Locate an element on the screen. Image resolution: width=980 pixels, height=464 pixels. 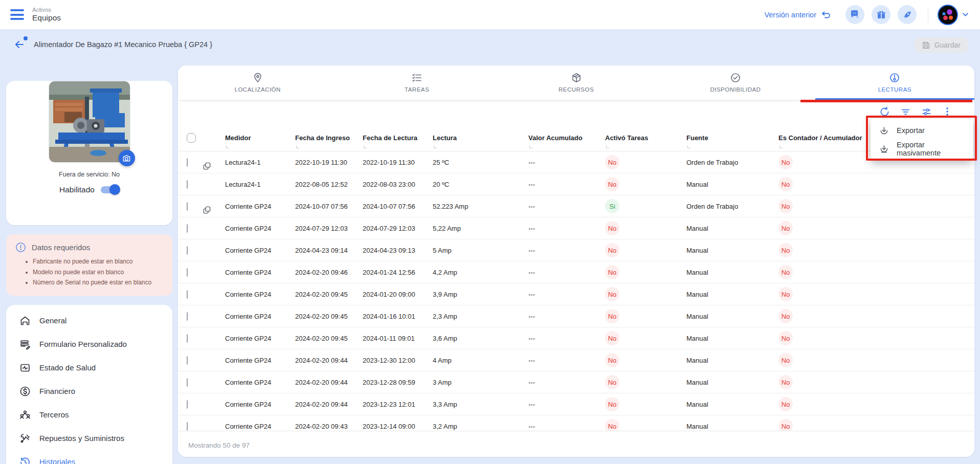
table-row: Lectura24-12022-08-05 12:522022-08-03 23… is located at coordinates (576, 184).